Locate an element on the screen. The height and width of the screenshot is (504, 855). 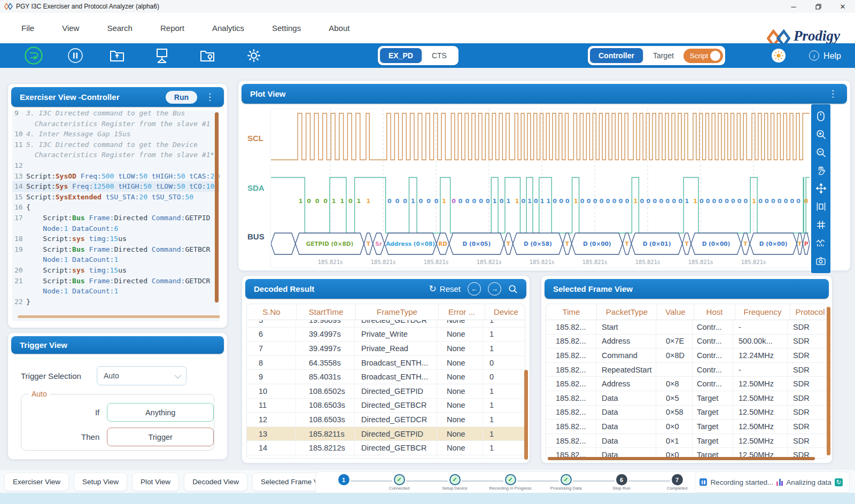
theme-sun-icon is located at coordinates (779, 56).